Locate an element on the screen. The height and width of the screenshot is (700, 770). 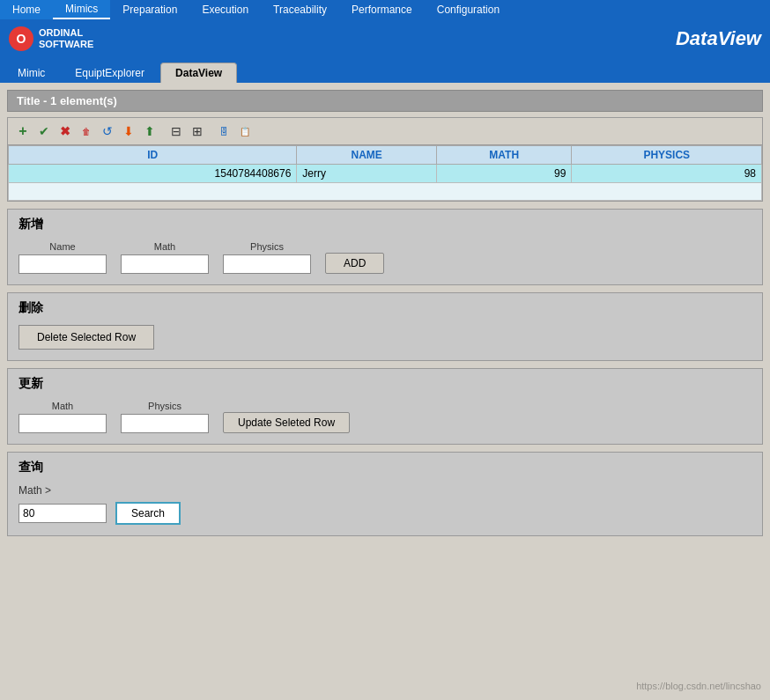
copy-icon: 📋 is located at coordinates (245, 131).